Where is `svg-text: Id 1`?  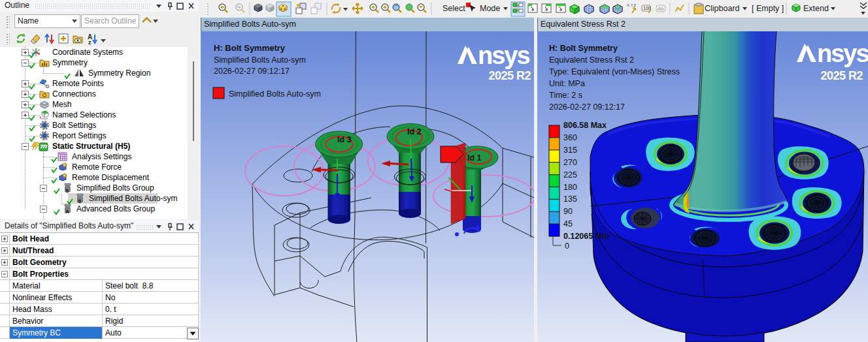 svg-text: Id 1 is located at coordinates (475, 158).